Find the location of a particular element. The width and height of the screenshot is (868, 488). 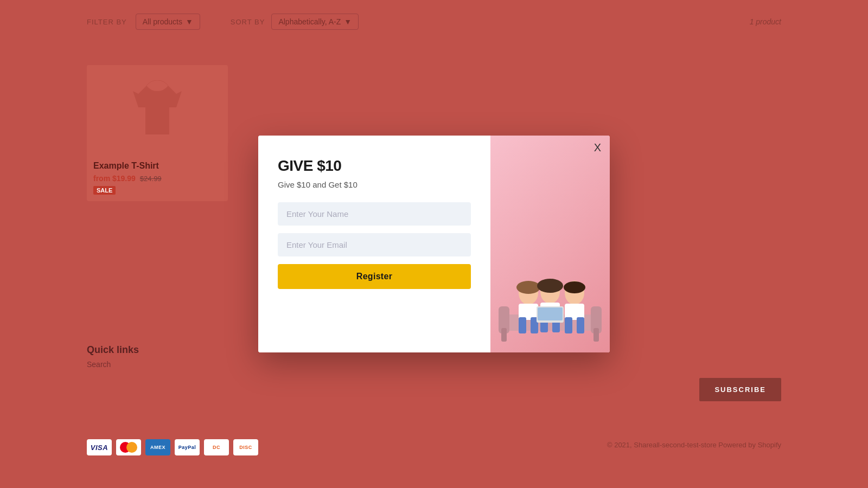

modal-illustration is located at coordinates (550, 244).